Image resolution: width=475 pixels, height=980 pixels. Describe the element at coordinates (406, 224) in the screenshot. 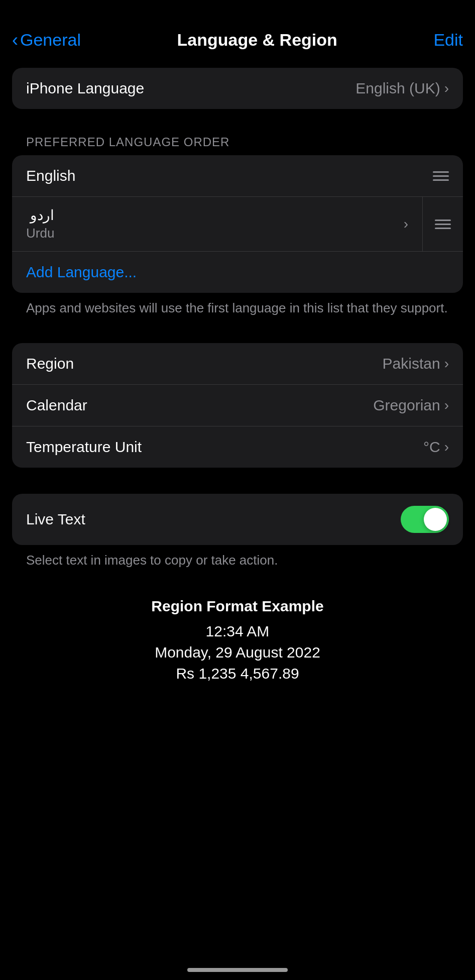

I see `urdu-chevron-icon: ›` at that location.